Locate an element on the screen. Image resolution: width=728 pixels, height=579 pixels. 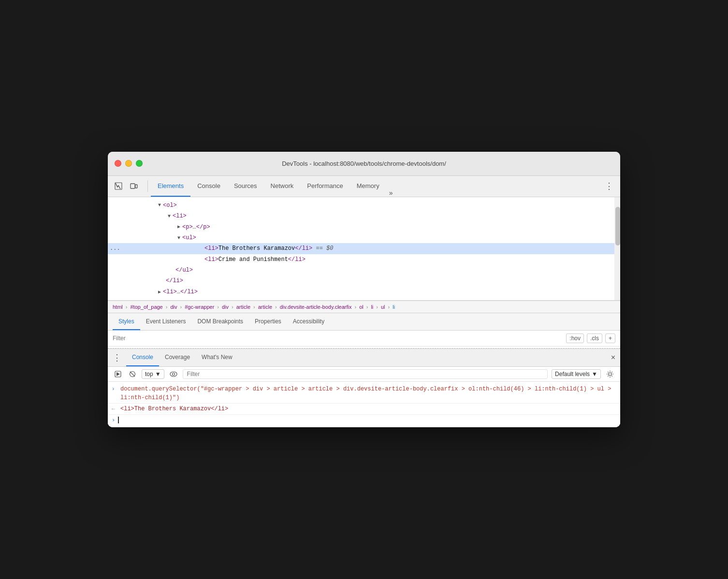
console-tabs-bar: ⋮ Console Coverage What's New × is located at coordinates (364, 358).